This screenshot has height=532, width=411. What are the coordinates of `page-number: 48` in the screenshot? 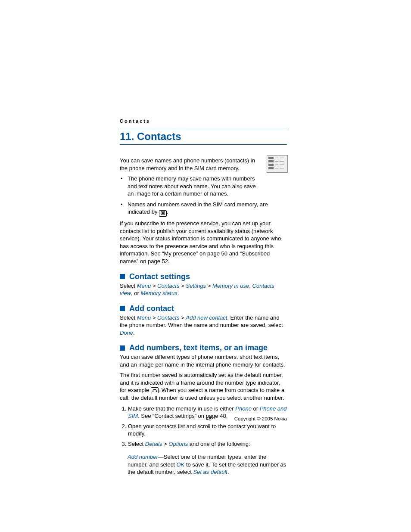 It's located at (209, 419).